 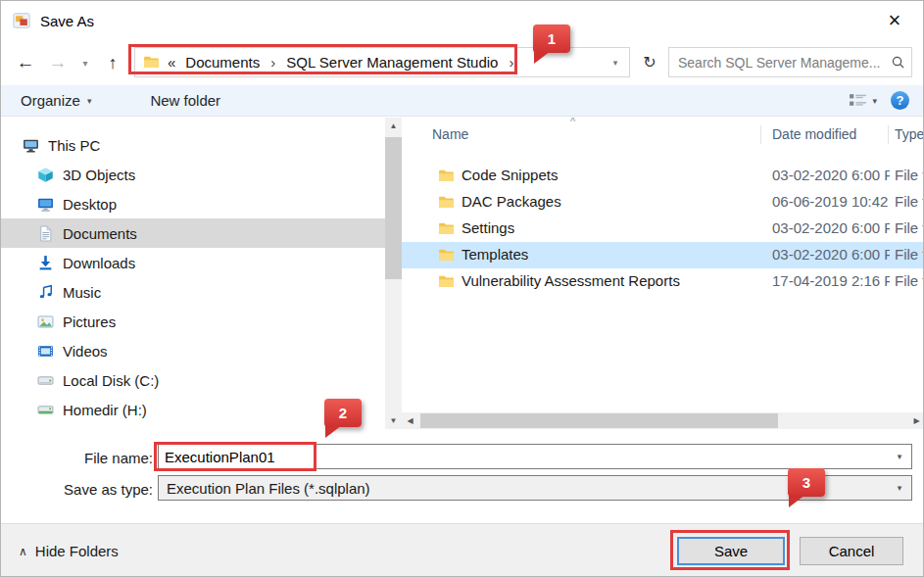 I want to click on scroll-left-icon: ◀, so click(x=410, y=421).